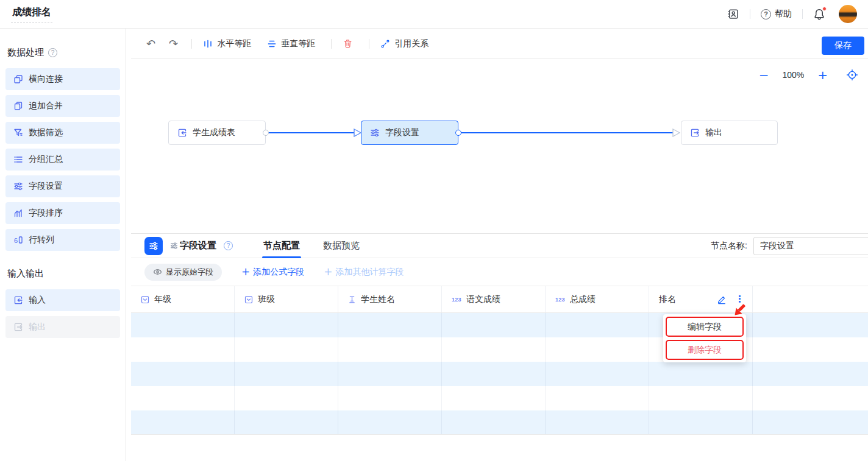 This screenshot has height=461, width=868. Describe the element at coordinates (811, 246) in the screenshot. I see `node-name-input` at that location.